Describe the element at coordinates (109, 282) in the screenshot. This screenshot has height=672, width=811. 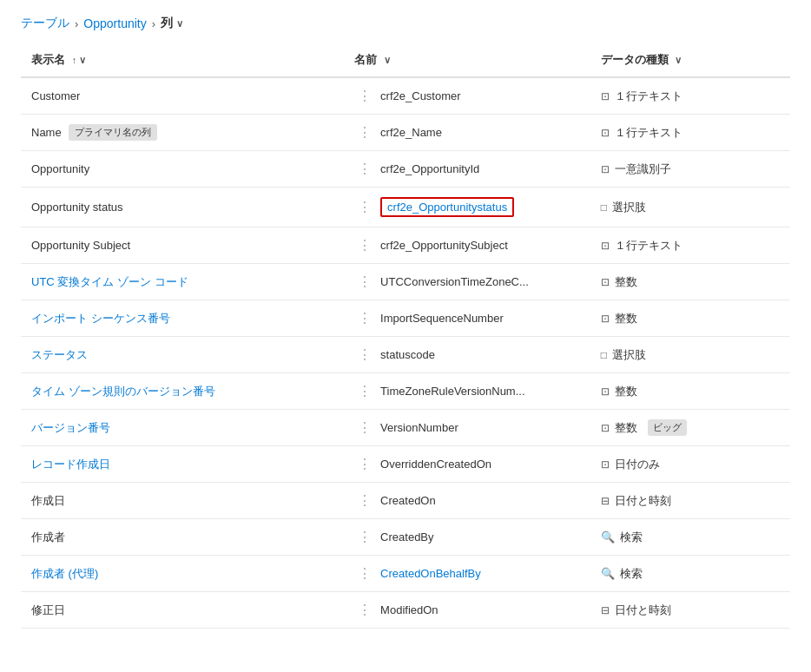
I see `display-name-text: UTC 変換タイム ゾーン コード` at that location.